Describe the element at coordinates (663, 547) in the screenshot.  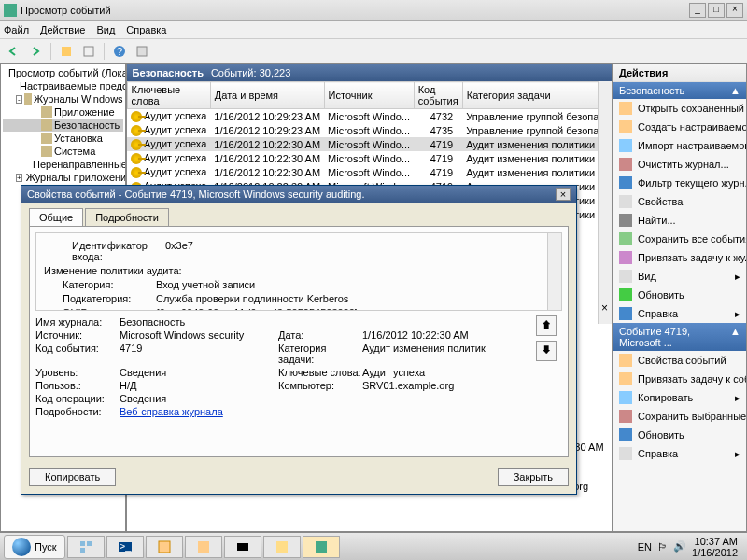
I see `tray-flag-icon: 🏳` at that location.